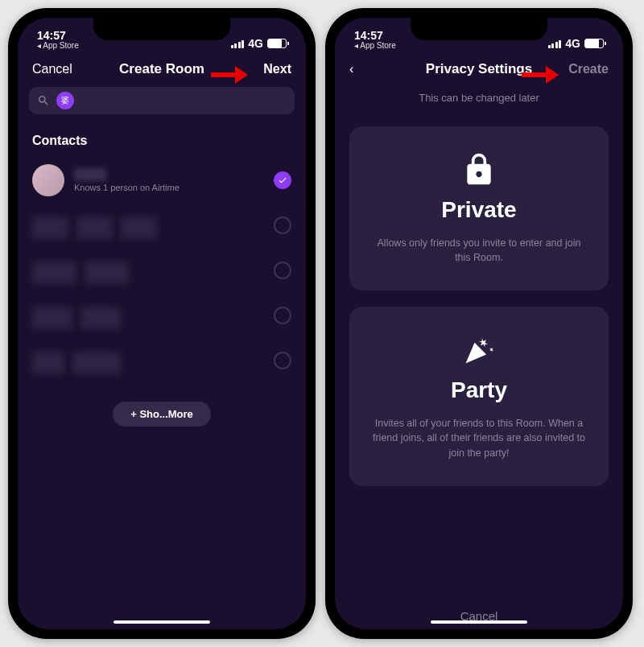  I want to click on create-button: Create, so click(580, 69).